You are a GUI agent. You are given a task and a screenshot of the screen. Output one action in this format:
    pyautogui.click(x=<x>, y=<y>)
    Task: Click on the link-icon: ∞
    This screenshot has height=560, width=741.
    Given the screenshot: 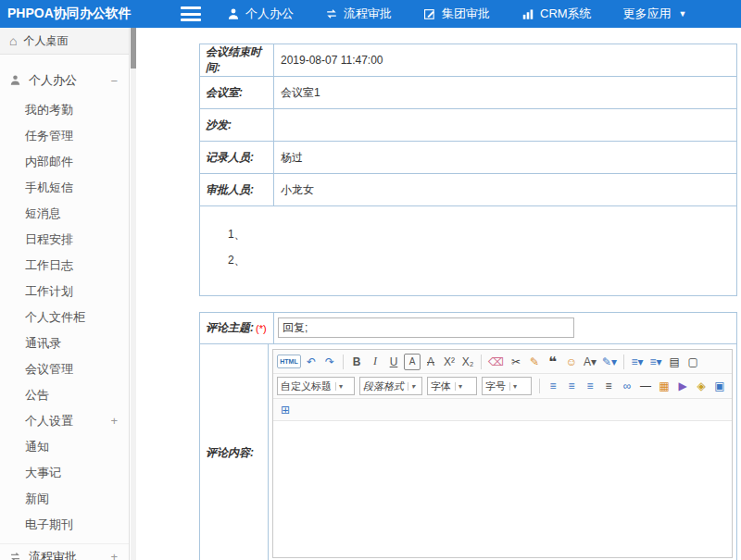 What is the action you would take?
    pyautogui.click(x=627, y=386)
    